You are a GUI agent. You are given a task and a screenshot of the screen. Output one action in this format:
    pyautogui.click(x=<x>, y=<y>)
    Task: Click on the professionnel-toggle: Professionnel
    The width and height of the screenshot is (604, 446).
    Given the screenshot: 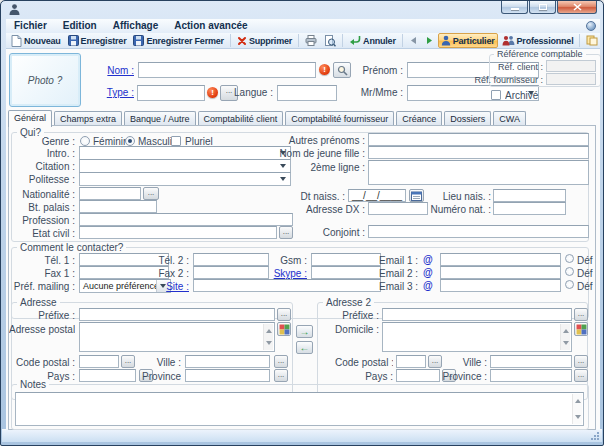 What is the action you would take?
    pyautogui.click(x=538, y=40)
    